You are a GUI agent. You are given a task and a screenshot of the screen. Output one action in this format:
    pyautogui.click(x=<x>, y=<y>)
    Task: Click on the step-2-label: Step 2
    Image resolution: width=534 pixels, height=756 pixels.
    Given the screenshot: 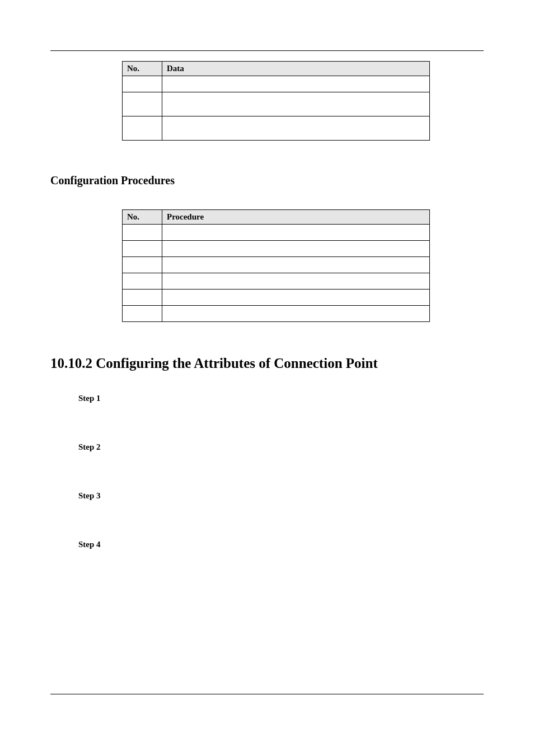 What is the action you would take?
    pyautogui.click(x=281, y=447)
    